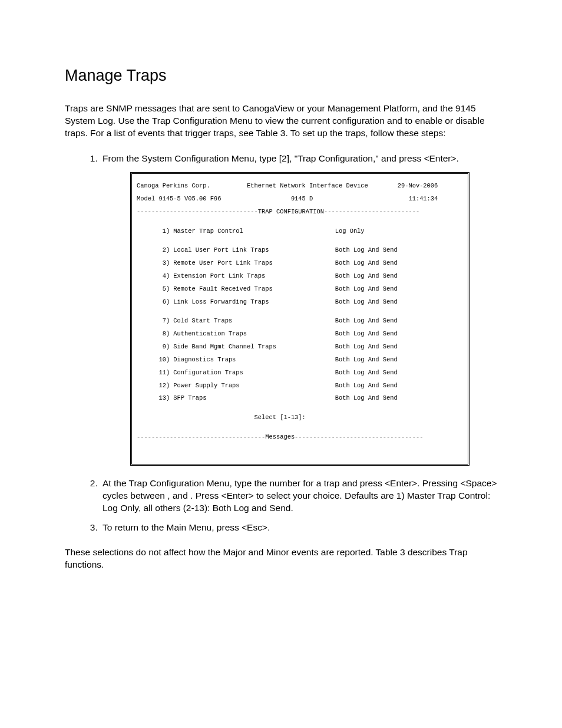  Describe the element at coordinates (300, 199) in the screenshot. I see `term-line: Model 9145-5 V05.00 F96 9145 D 11:41:34` at that location.